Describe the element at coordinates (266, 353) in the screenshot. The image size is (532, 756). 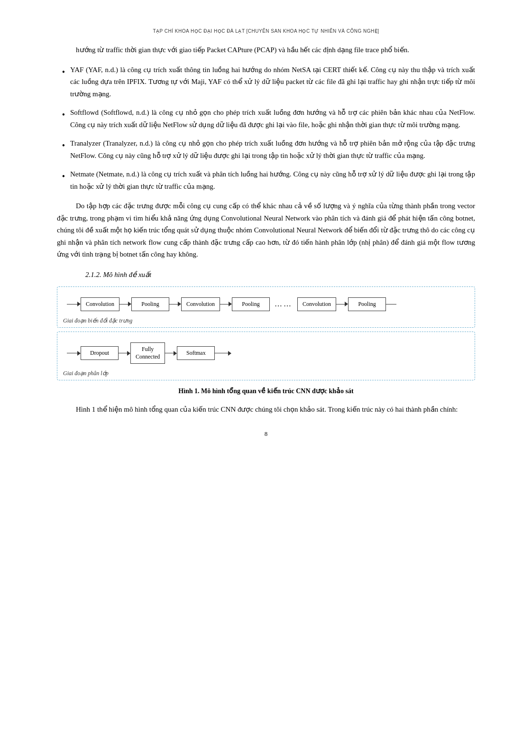
I see `flow-row-lower: Dropout FullyConnected Softmax` at that location.